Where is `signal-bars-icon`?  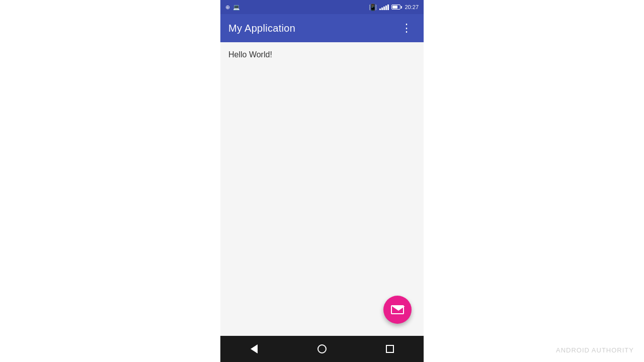 signal-bars-icon is located at coordinates (384, 7).